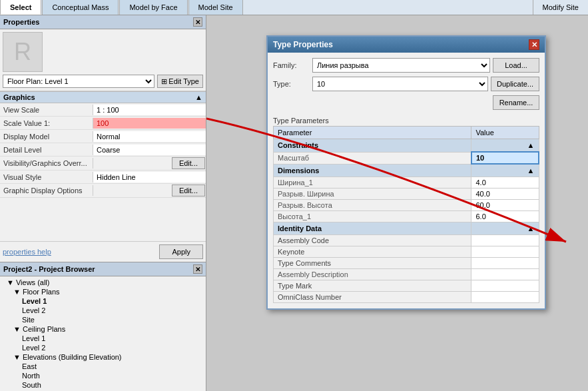 This screenshot has width=588, height=391. I want to click on tab-conceptual-mass: Conceptual Mass, so click(80, 7).